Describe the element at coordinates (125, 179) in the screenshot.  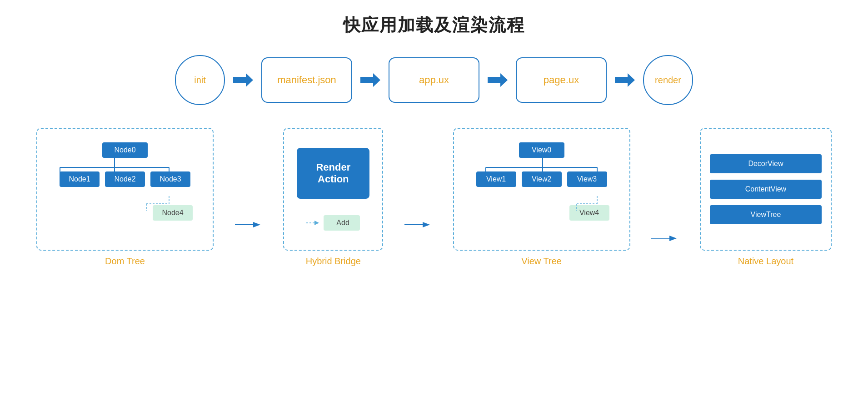
I see `dom-node2: Node2` at that location.